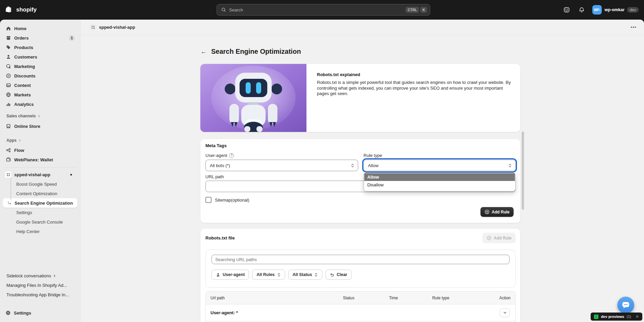 Image resolution: width=644 pixels, height=322 pixels. Describe the element at coordinates (305, 275) in the screenshot. I see `all-status-filter-button: All Status` at that location.